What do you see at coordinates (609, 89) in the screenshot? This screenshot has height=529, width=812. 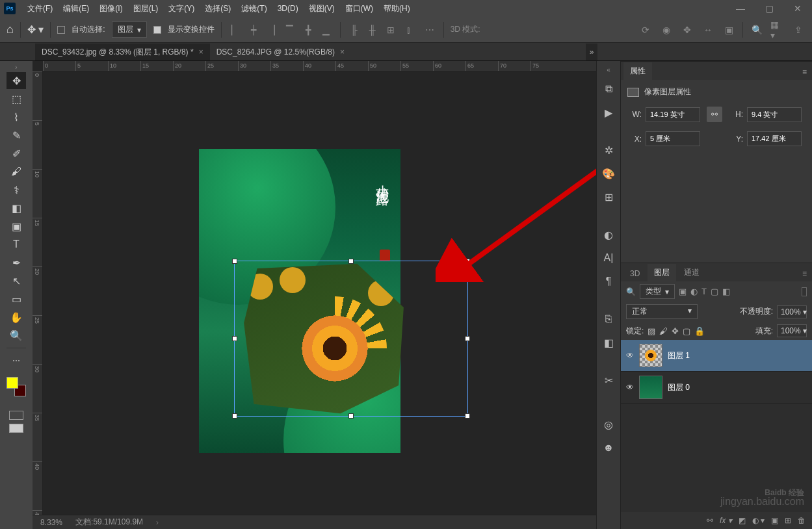 I see `history-icon: ⧉` at bounding box center [609, 89].